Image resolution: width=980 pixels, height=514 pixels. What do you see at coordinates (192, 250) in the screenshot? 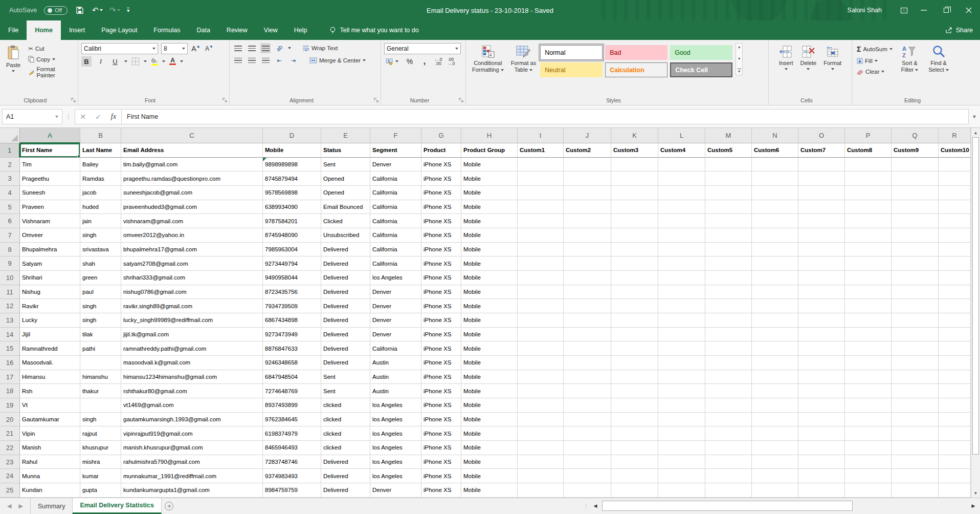
I see `cell-C8: bhupalmehra17@gmail.com` at bounding box center [192, 250].